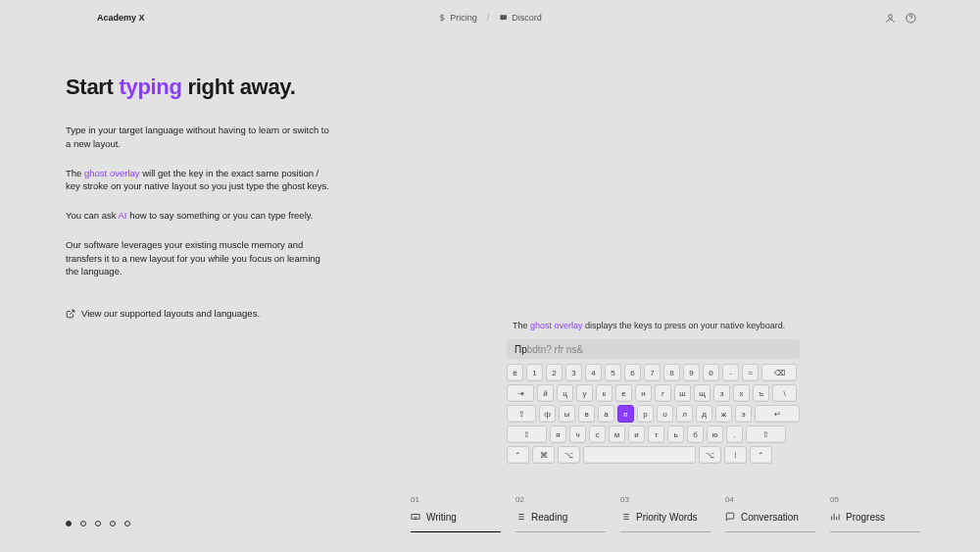 This screenshot has width=980, height=552. I want to click on paragraph-3: You can ask AI how to say something or y…, so click(198, 216).